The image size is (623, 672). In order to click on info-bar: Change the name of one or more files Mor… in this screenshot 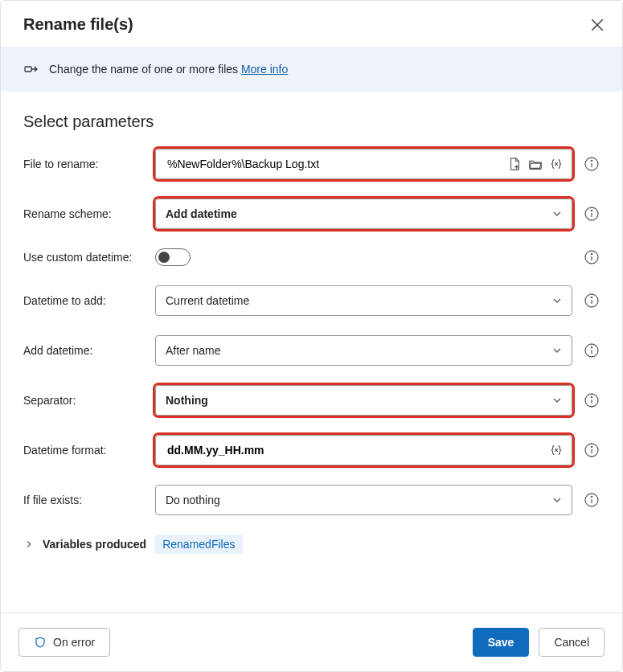, I will do `click(312, 69)`.